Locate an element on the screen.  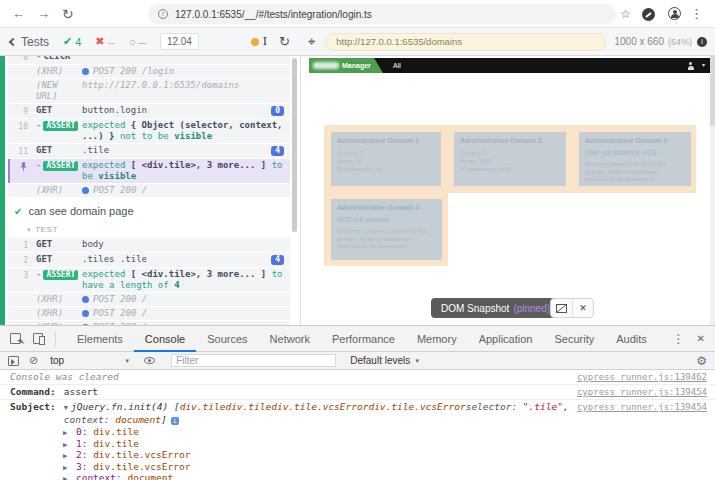
nav-item-all: All is located at coordinates (397, 66).